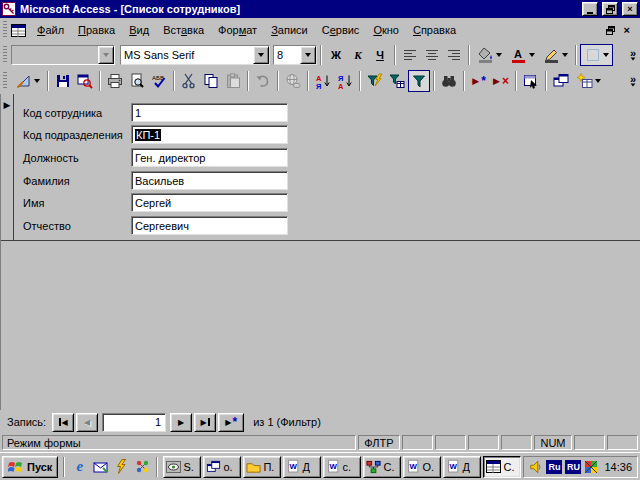 The image size is (640, 480). What do you see at coordinates (5, 30) in the screenshot?
I see `menubar-grip` at bounding box center [5, 30].